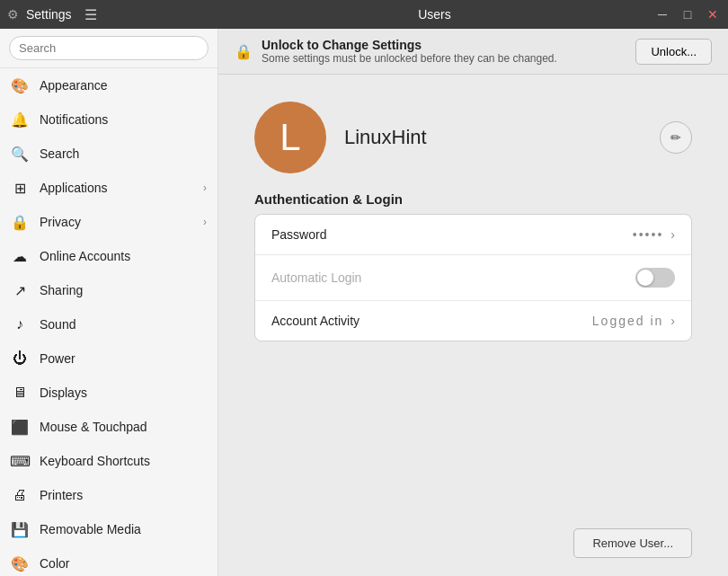  I want to click on sidebar-item-removable-media: 💾Removable Media, so click(109, 529).